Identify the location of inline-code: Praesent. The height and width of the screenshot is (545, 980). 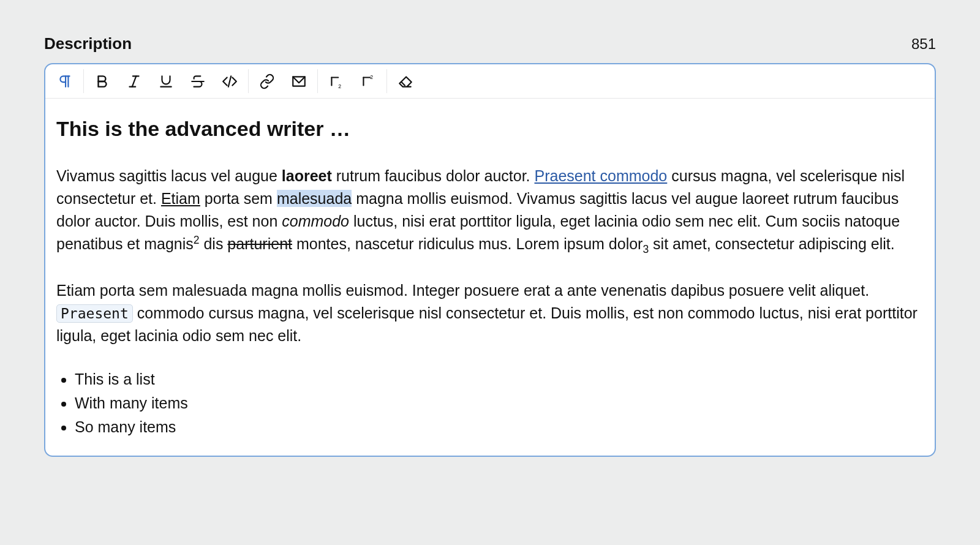
(94, 314).